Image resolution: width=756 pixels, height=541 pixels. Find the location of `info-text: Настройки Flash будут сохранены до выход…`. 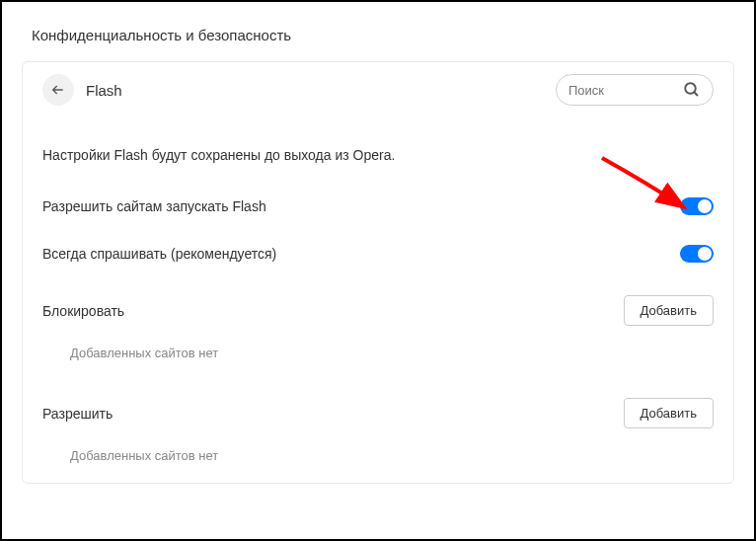

info-text: Настройки Flash будут сохранены до выход… is located at coordinates (378, 150).